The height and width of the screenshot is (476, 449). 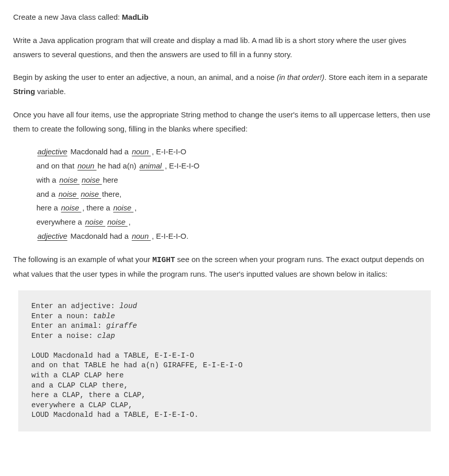 I want to click on text: Begin by asking the user to enter an adj…, so click(x=145, y=77).